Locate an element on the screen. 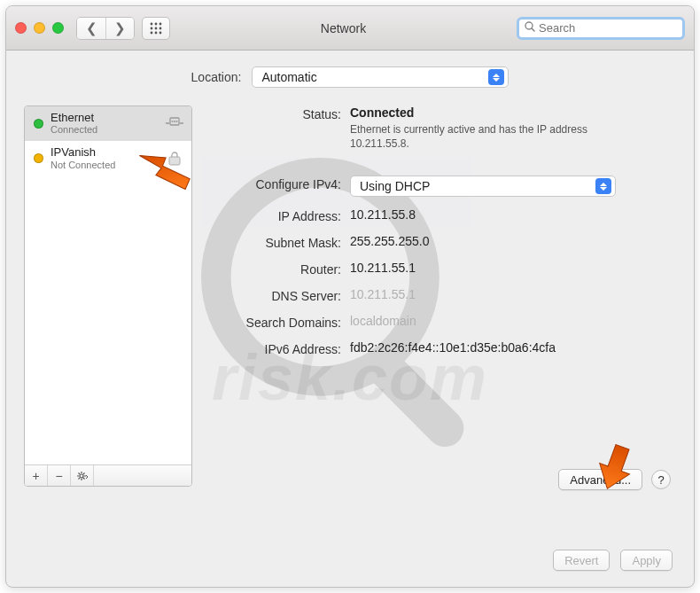 The width and height of the screenshot is (700, 593). revert-button: Revert is located at coordinates (581, 560).